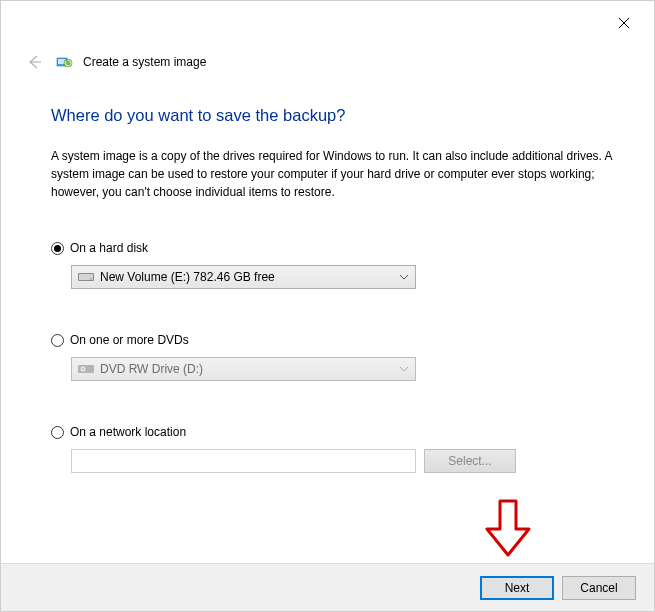  I want to click on header: Create a system image, so click(328, 62).